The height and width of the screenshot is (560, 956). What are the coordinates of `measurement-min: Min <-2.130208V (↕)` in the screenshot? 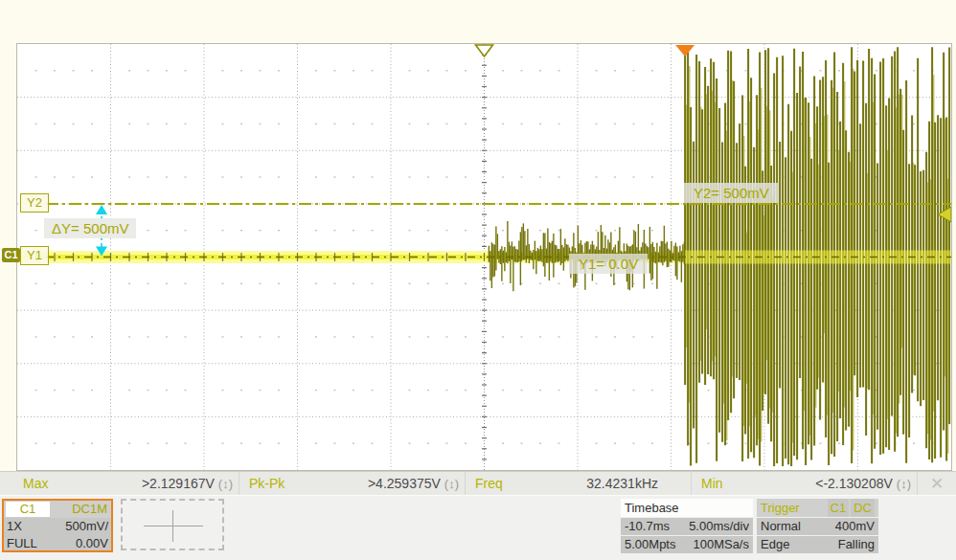 It's located at (804, 483).